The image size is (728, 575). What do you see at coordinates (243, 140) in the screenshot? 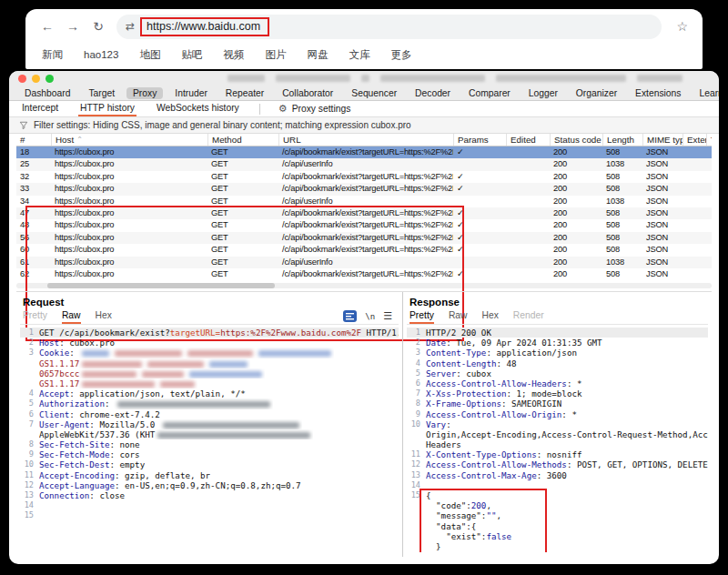
I see `column-header-method: Method` at bounding box center [243, 140].